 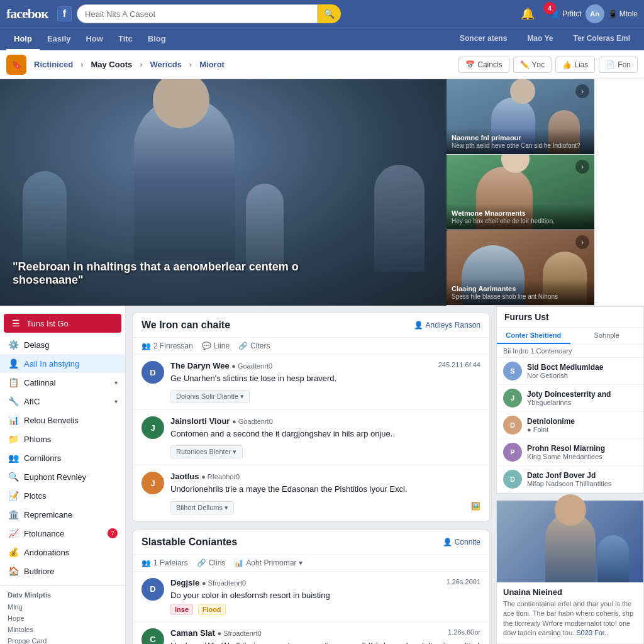 What do you see at coordinates (484, 65) in the screenshot?
I see `caincls-button: 📅 Caincls` at bounding box center [484, 65].